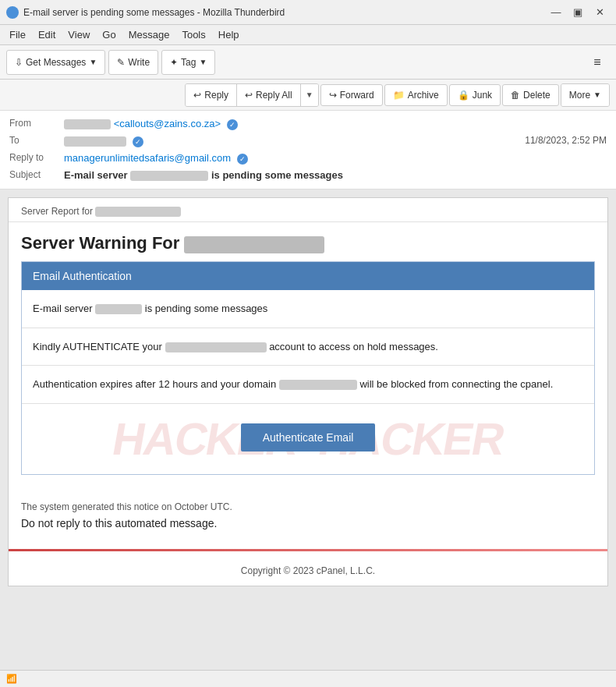 The width and height of the screenshot is (616, 687). What do you see at coordinates (308, 523) in the screenshot?
I see `footer-do-not-reply: Do not reply to this automated message.` at bounding box center [308, 523].